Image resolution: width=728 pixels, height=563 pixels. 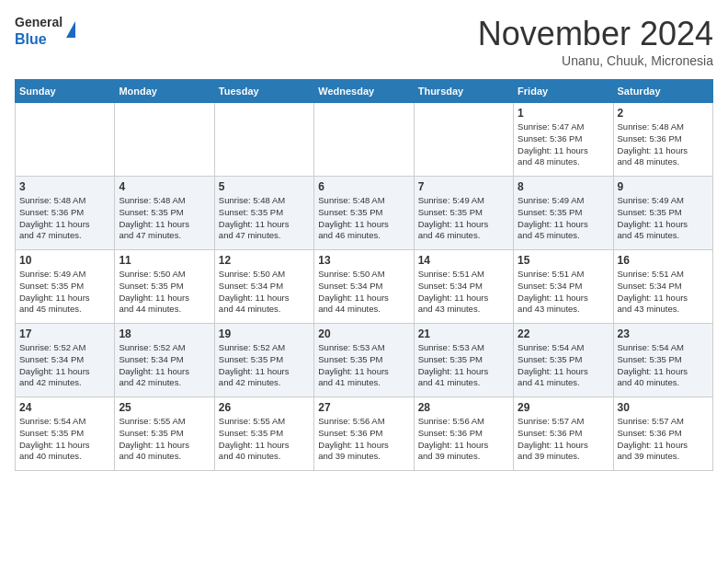 What do you see at coordinates (364, 361) in the screenshot?
I see `calendar-week-row: 17Sunrise: 5:52 AM Sunset: 5:34 PM Dayli…` at bounding box center [364, 361].